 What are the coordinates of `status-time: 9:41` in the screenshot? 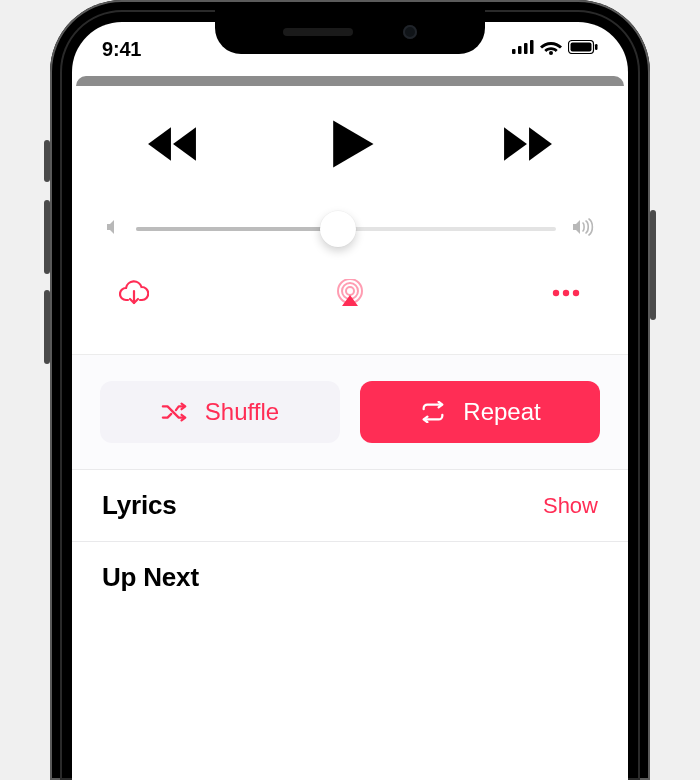 It's located at (122, 50).